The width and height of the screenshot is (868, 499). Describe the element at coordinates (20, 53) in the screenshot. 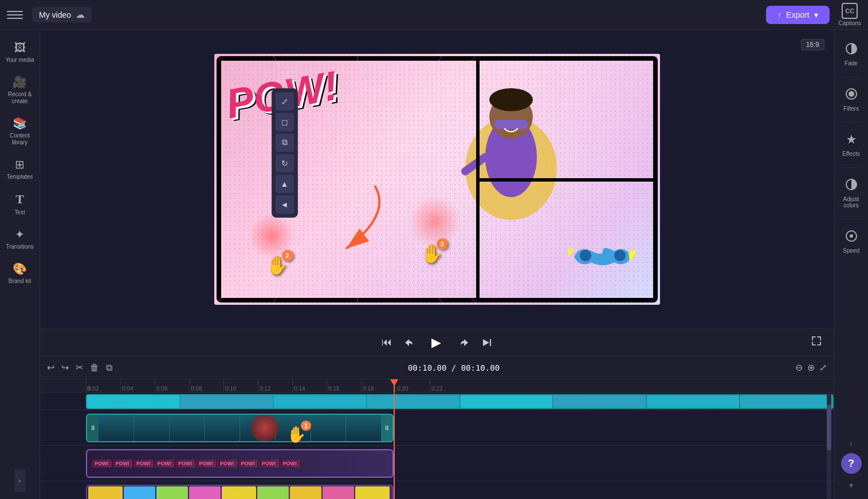

I see `sidebar-item-your-media: 🖼 Your media` at that location.